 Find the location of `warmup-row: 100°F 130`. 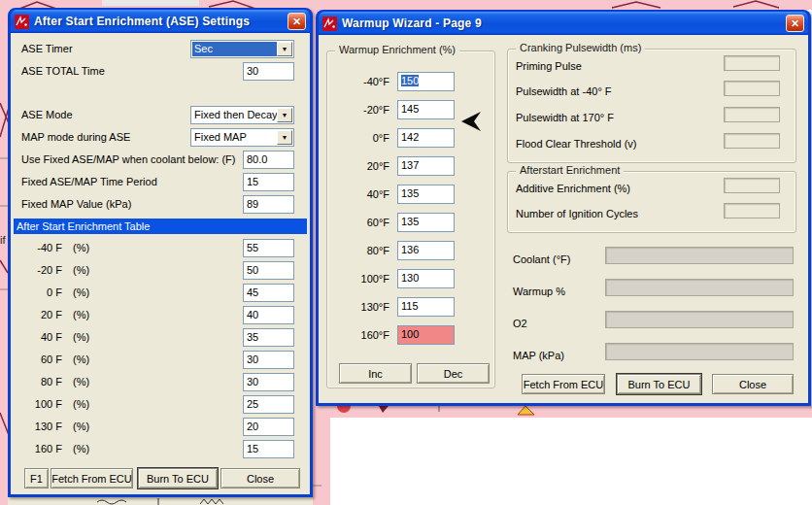

warmup-row: 100°F 130 is located at coordinates (411, 279).